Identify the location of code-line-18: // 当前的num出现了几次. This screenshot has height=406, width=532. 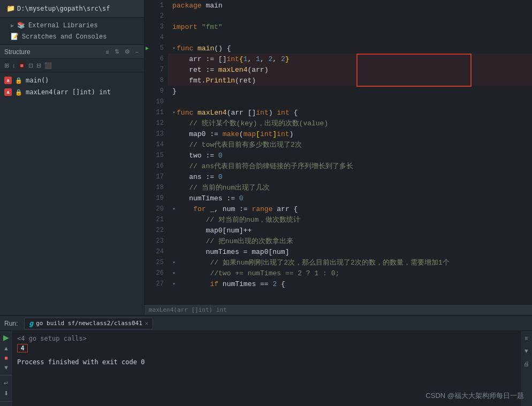
(350, 187).